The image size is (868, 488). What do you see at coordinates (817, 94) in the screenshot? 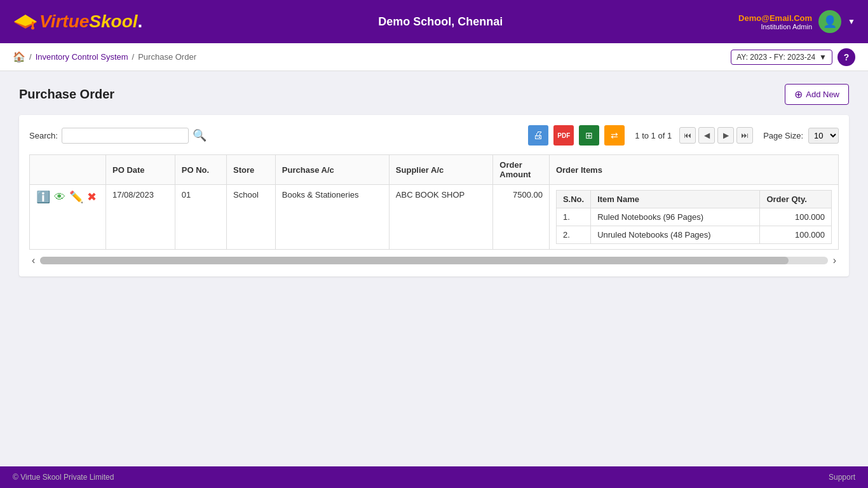
I see `add-new-button: ⊕ Add New` at bounding box center [817, 94].